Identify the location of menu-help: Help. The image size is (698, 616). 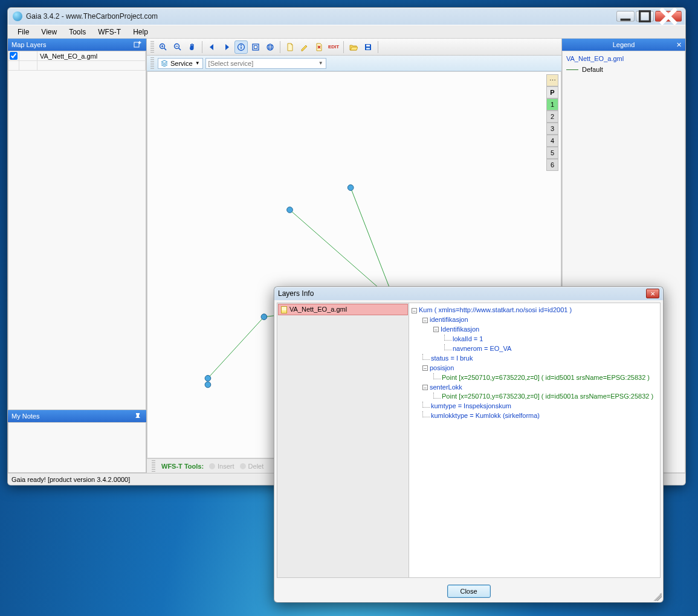
(140, 32).